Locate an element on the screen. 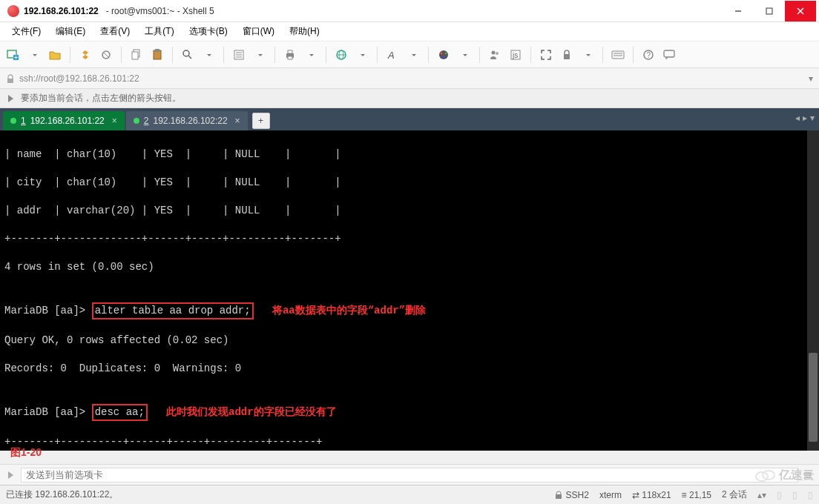 This screenshot has height=504, width=819. session-tab-1: 1 192.168.26.101:22 × is located at coordinates (64, 121).